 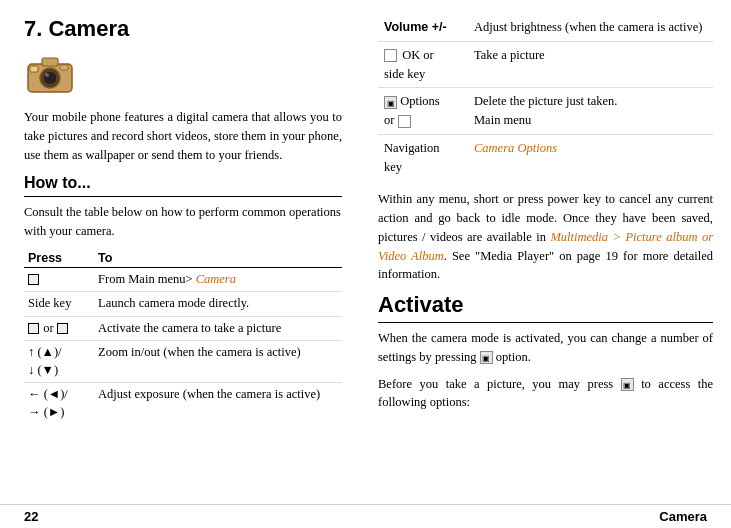 I want to click on table-row: Navigationkey Camera Options, so click(x=546, y=157).